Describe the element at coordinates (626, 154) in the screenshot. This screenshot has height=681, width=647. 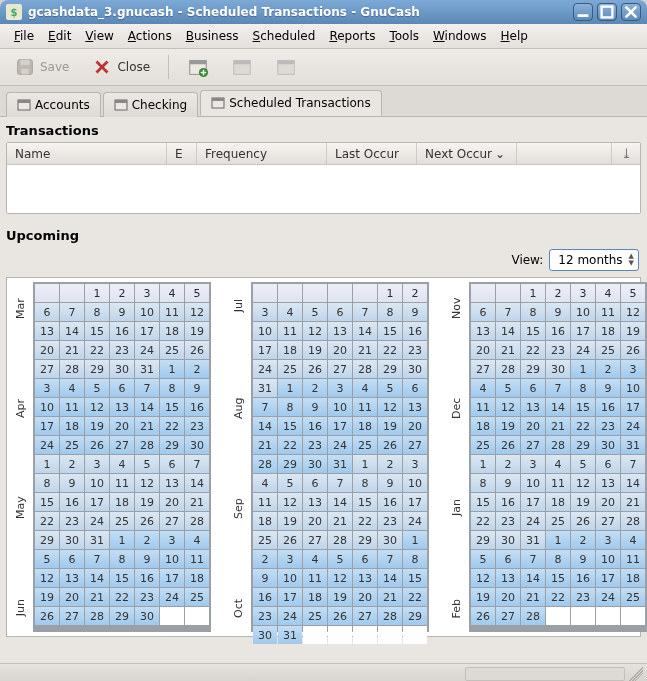
I see `column-action: ⤓` at that location.